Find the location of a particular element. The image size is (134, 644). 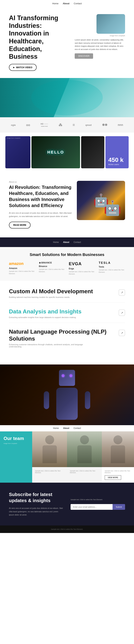

tesla-logo: TESLA is located at coordinates (112, 263).